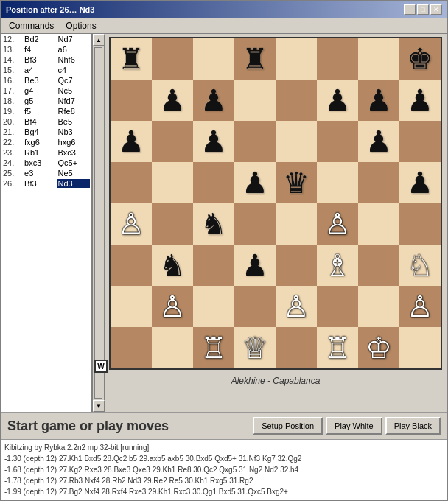  Describe the element at coordinates (172, 348) in the screenshot. I see `square-b1` at that location.